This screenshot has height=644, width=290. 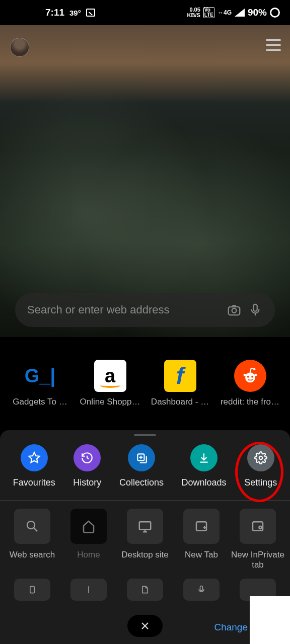 I want to click on collections-icon, so click(x=141, y=458).